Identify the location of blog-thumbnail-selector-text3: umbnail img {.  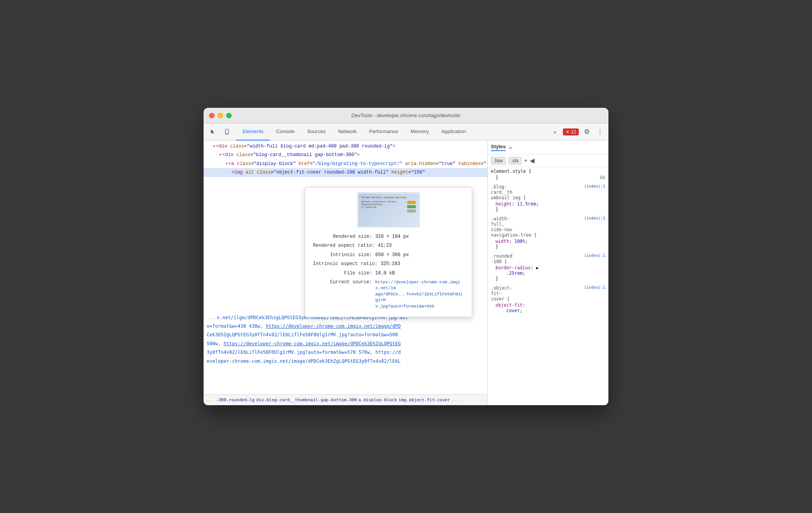
(508, 198).